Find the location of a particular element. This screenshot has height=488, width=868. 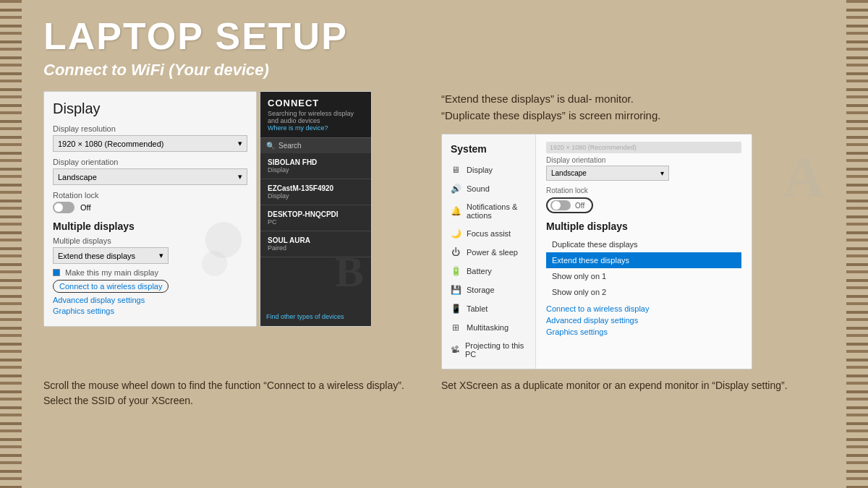

connect-wireless-highlight: Connect to a wireless display is located at coordinates (111, 286).